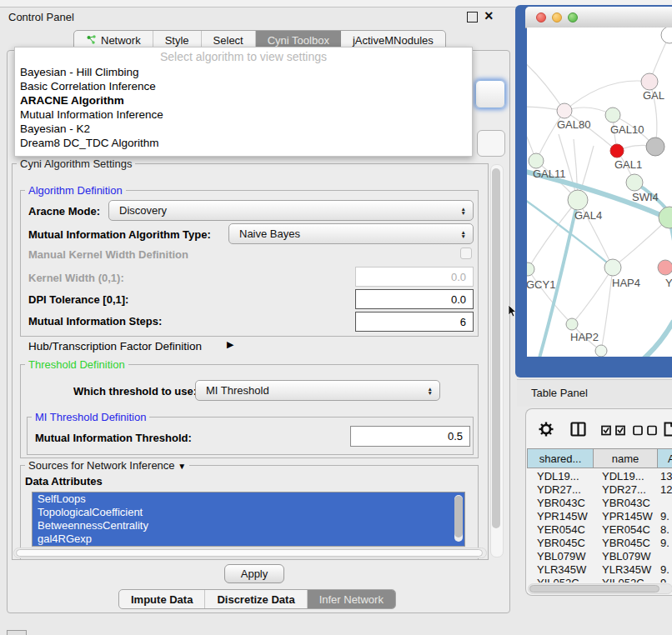 This screenshot has width=672, height=635. I want to click on column-header-partial: A, so click(664, 458).